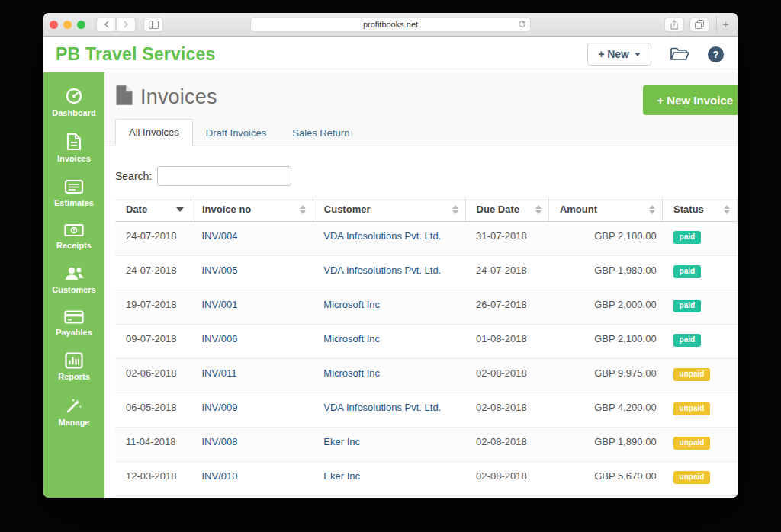 The height and width of the screenshot is (532, 781). Describe the element at coordinates (74, 412) in the screenshot. I see `sidebar-item-manage: Manage` at that location.